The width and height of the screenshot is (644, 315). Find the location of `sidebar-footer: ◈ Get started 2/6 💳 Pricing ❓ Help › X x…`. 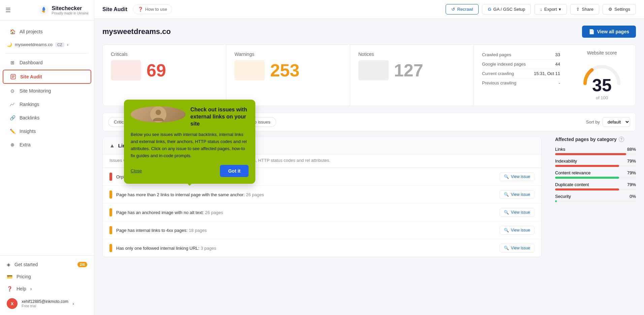

sidebar-footer: ◈ Get started 2/6 💳 Pricing ❓ Help › X x… is located at coordinates (47, 285).